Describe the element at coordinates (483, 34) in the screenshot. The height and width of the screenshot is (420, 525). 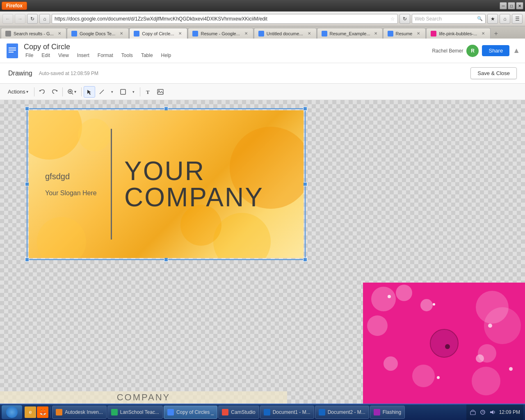
I see `tab-close-8: ✕` at that location.